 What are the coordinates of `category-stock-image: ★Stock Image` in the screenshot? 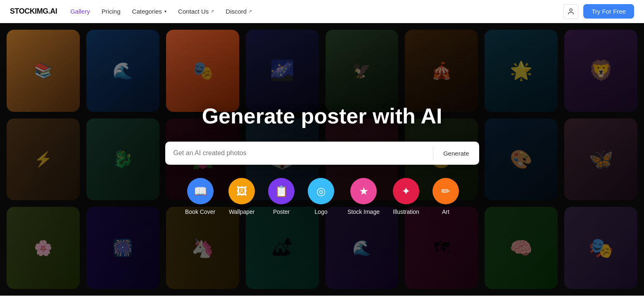 It's located at (364, 197).